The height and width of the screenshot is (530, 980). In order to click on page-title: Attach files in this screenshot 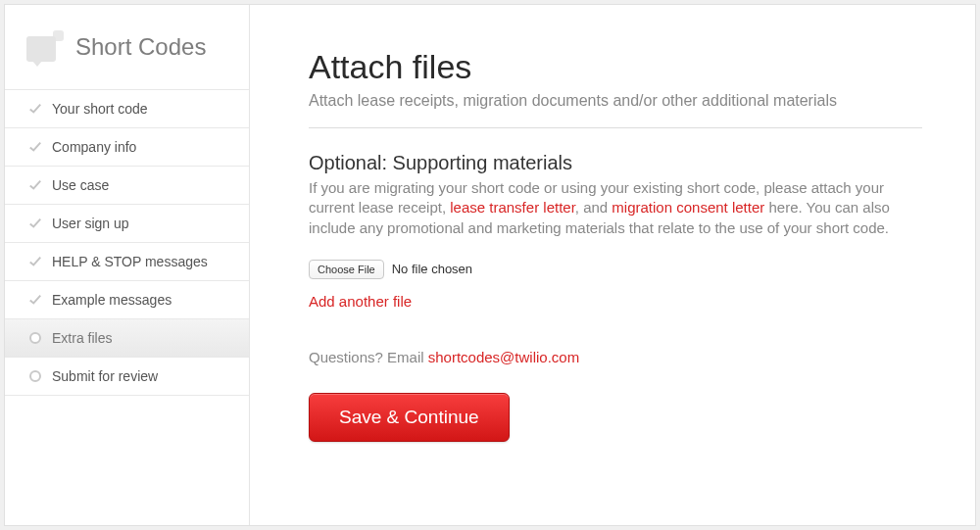, I will do `click(615, 67)`.